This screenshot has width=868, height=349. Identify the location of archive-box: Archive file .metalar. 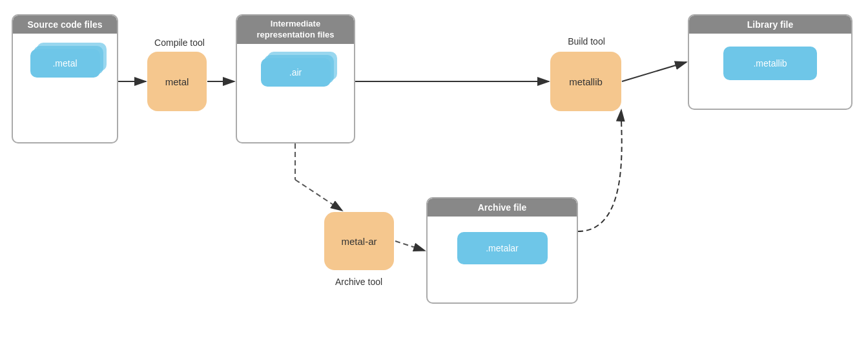
(502, 251).